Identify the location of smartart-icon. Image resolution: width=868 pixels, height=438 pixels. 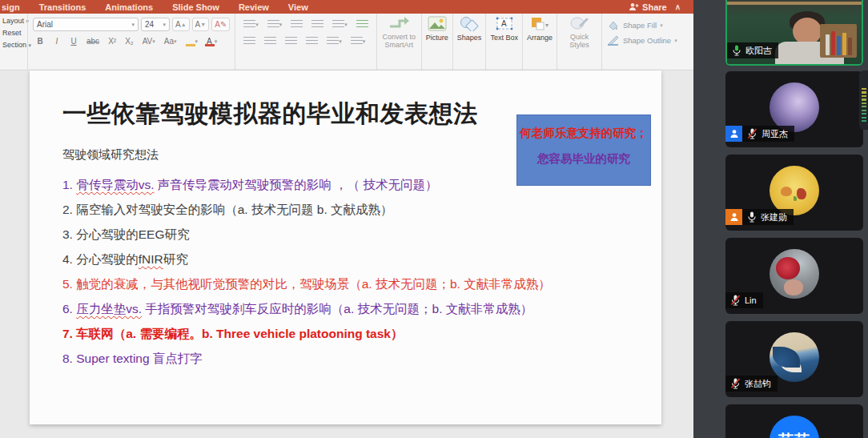
(399, 23).